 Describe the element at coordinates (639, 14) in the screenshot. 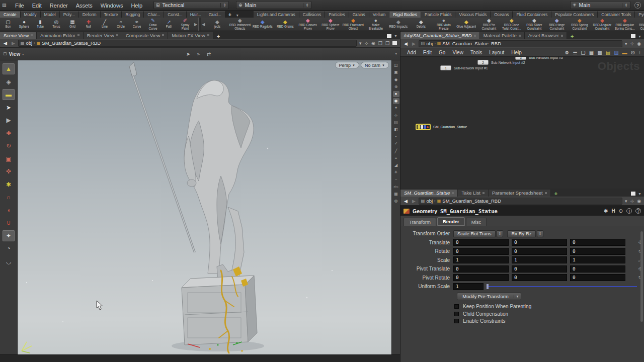

I see `shelf-tab-pyro-fx: Pyro FX` at that location.